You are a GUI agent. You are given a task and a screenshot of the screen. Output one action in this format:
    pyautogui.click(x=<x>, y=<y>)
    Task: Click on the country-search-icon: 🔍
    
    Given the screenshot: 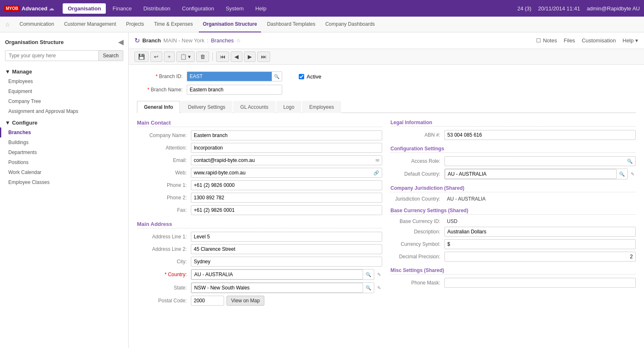 What is the action you would take?
    pyautogui.click(x=368, y=275)
    